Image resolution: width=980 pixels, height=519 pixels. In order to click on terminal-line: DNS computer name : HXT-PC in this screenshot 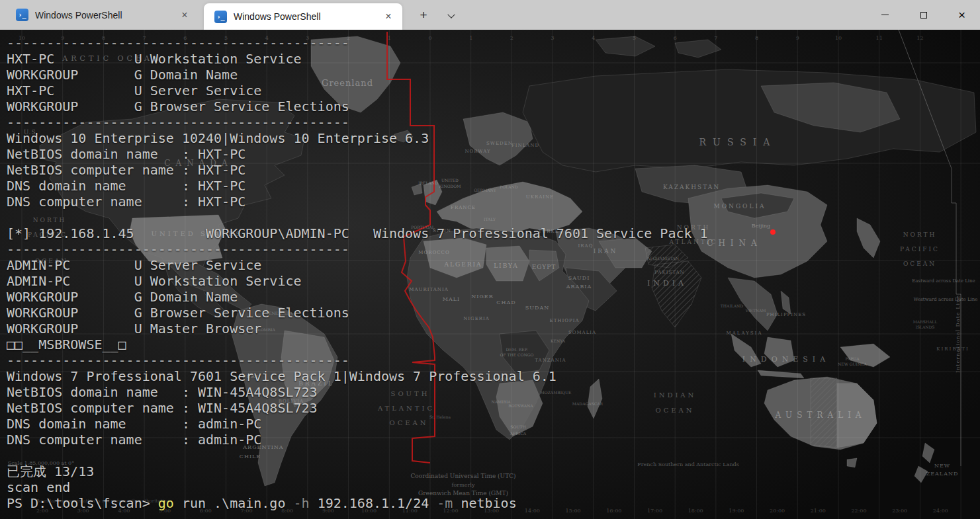, I will do `click(357, 202)`.